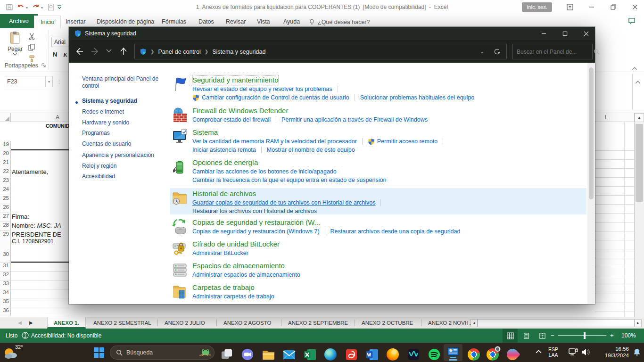 The height and width of the screenshot is (362, 644). I want to click on redo-dropdown-icon: ▾, so click(42, 8).